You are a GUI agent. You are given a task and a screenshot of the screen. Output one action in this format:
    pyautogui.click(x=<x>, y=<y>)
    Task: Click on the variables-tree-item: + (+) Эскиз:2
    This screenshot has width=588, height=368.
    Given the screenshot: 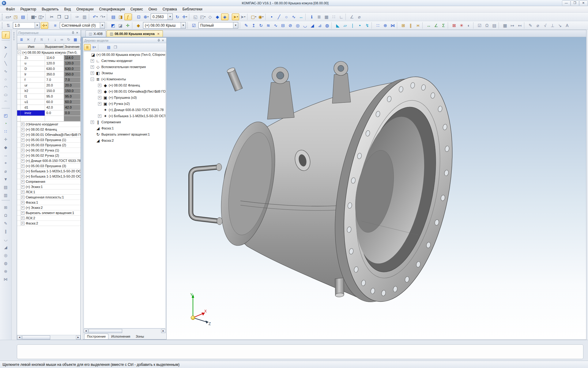 What is the action you would take?
    pyautogui.click(x=49, y=208)
    